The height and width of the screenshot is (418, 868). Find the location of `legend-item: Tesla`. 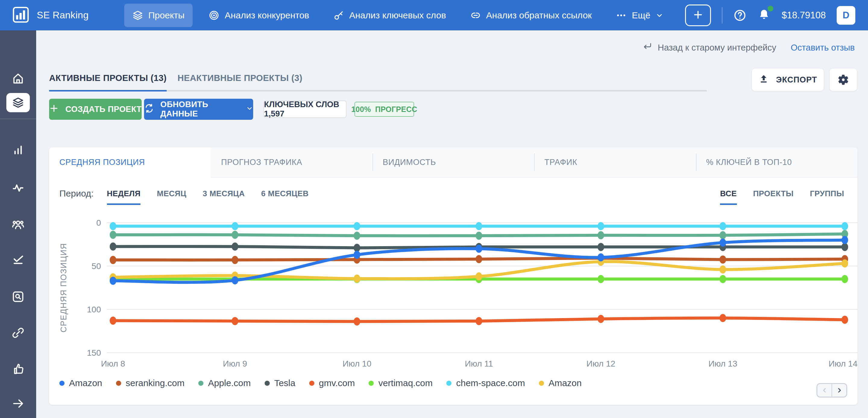

legend-item: Tesla is located at coordinates (280, 383).